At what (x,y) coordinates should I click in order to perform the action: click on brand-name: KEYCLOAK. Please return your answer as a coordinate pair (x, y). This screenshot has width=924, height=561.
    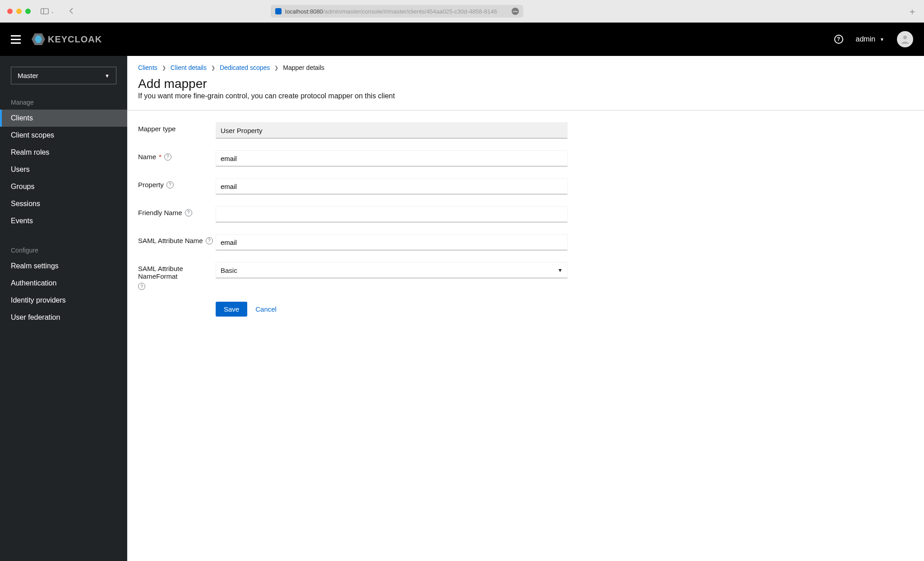
    Looking at the image, I should click on (75, 40).